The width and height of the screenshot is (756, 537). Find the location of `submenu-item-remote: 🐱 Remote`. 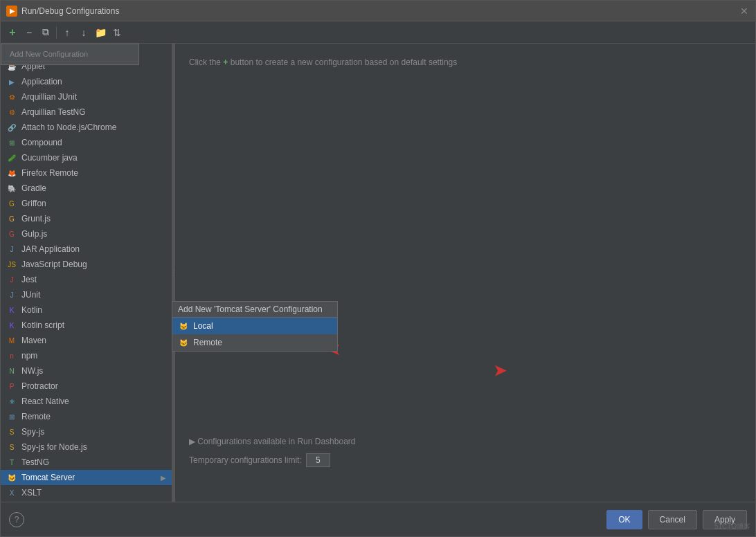

submenu-item-remote: 🐱 Remote is located at coordinates (255, 343).